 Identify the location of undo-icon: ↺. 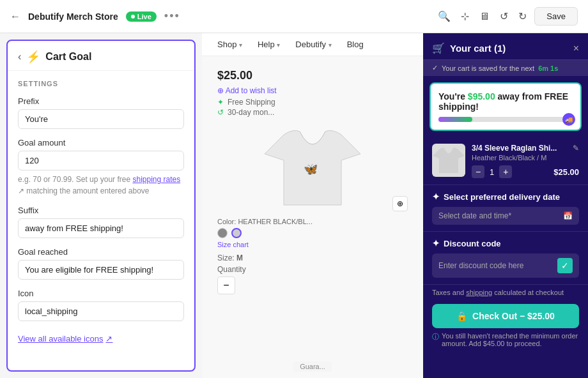
(504, 17).